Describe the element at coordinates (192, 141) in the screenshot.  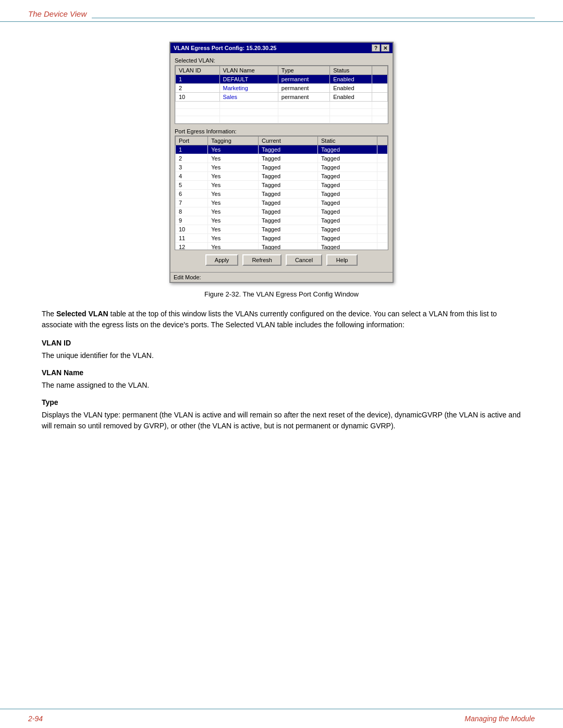
I see `egress-col-port: Port` at that location.